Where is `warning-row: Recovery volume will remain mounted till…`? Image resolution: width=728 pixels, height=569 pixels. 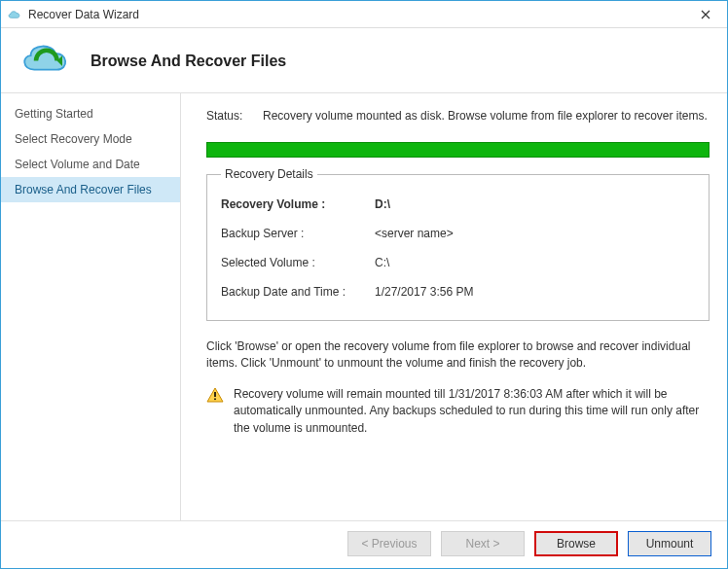 warning-row: Recovery volume will remain mounted till… is located at coordinates (457, 411).